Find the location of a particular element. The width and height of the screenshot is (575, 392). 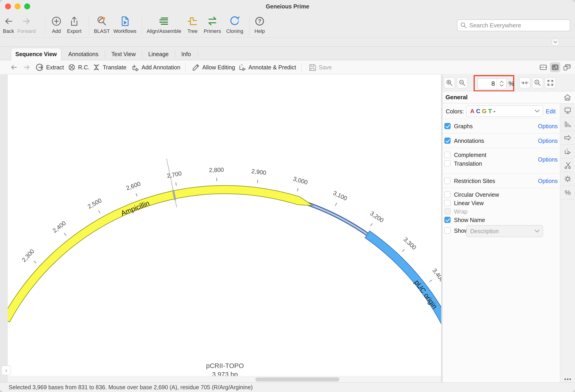

align-assemble-button: Align/Assemble is located at coordinates (164, 24).